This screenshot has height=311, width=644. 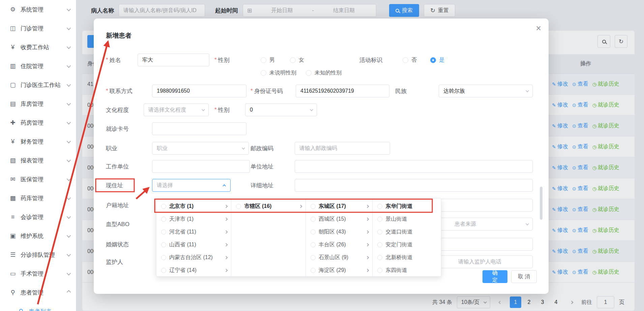 What do you see at coordinates (437, 60) in the screenshot?
I see `active-flag-radio-yes: 是` at bounding box center [437, 60].